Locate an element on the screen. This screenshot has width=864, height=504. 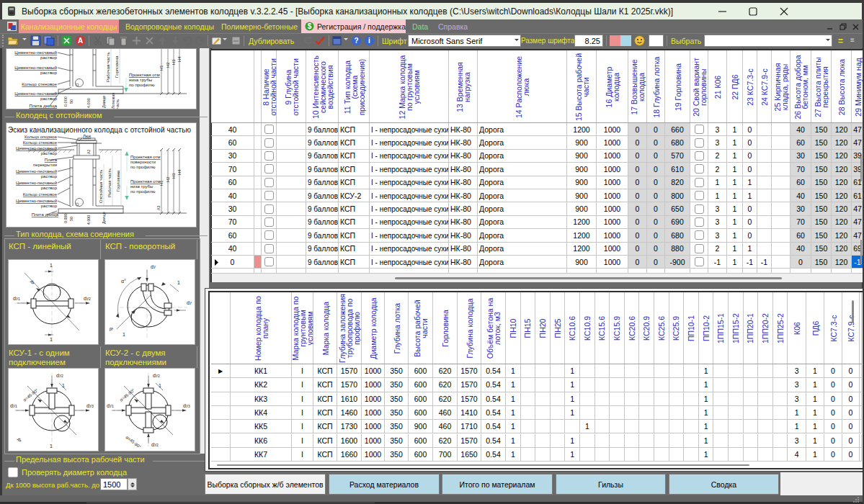
svg-text: Кольцо опорное is located at coordinates (41, 137).